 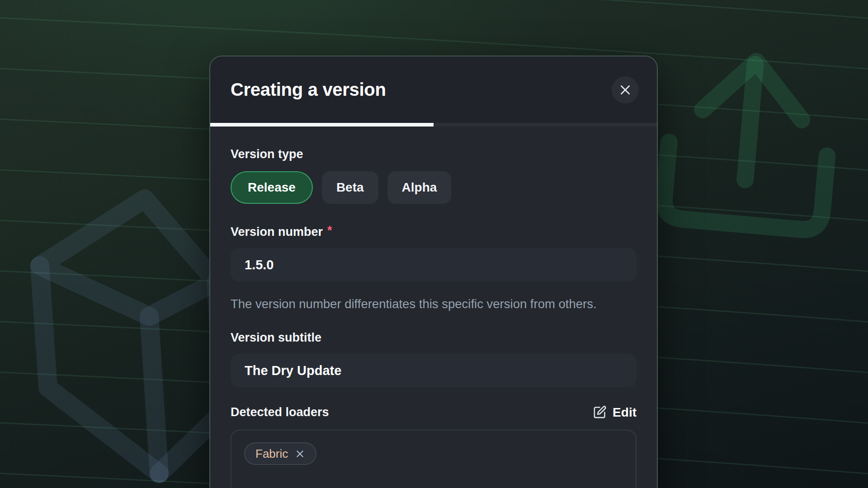 I want to click on progress-fill, so click(x=322, y=125).